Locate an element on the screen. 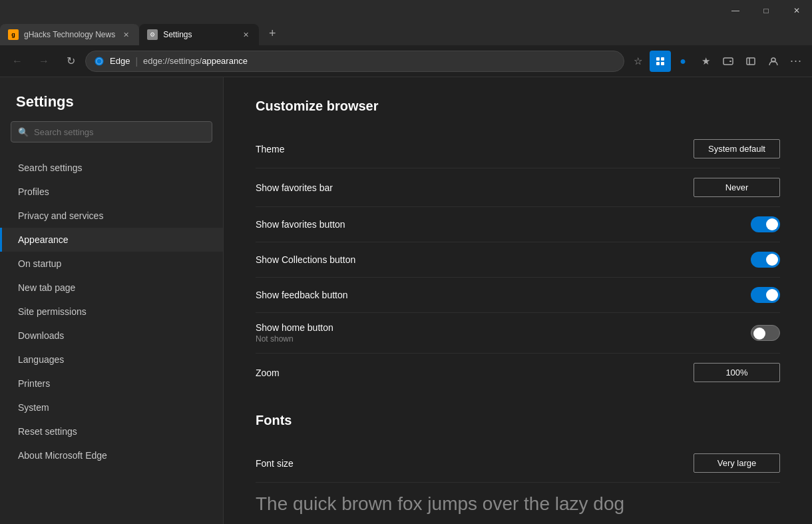  minimize-button: — is located at coordinates (735, 11).